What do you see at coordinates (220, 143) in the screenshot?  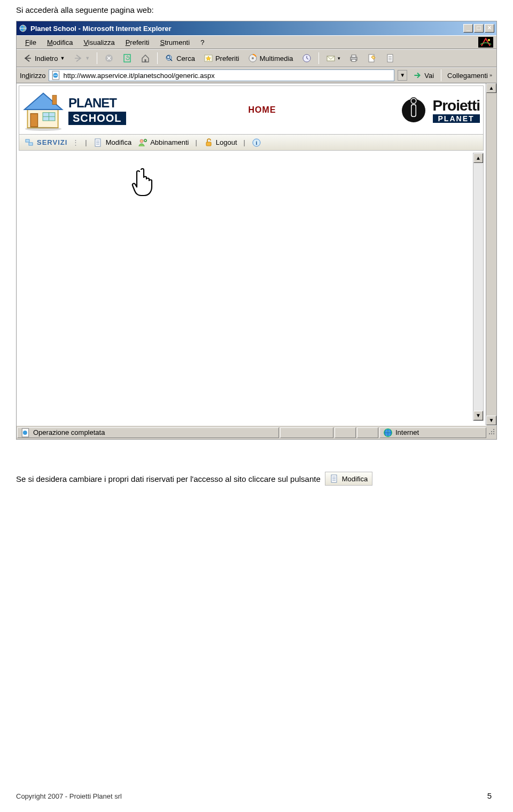 I see `logout-button: Logout` at bounding box center [220, 143].